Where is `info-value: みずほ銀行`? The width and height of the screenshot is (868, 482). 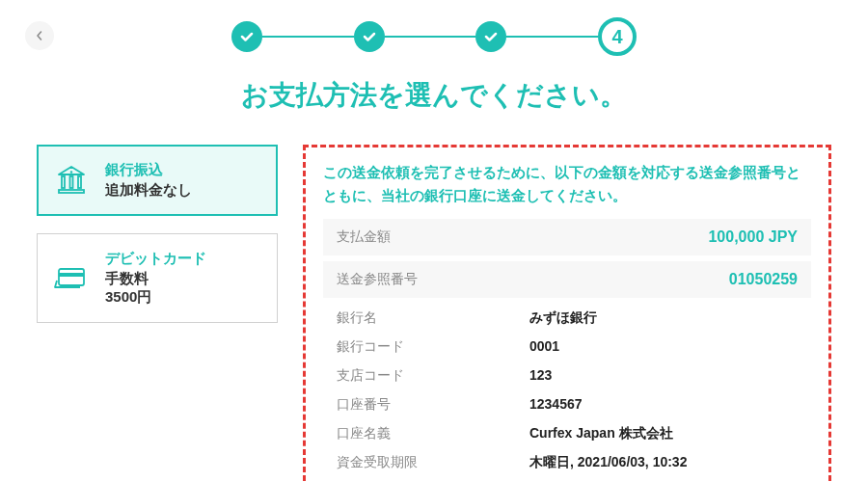
info-value: みずほ銀行 is located at coordinates (563, 318).